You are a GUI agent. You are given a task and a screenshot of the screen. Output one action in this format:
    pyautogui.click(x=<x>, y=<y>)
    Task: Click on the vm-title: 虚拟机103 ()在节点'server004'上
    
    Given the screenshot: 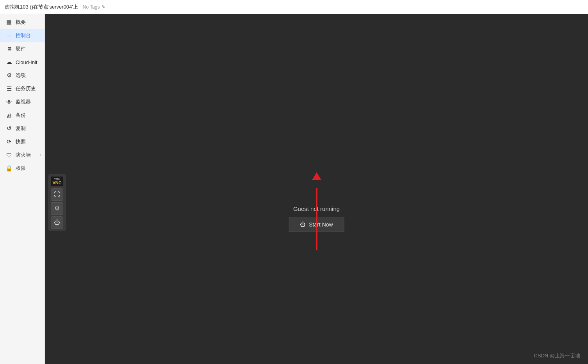 What is the action you would take?
    pyautogui.click(x=41, y=7)
    